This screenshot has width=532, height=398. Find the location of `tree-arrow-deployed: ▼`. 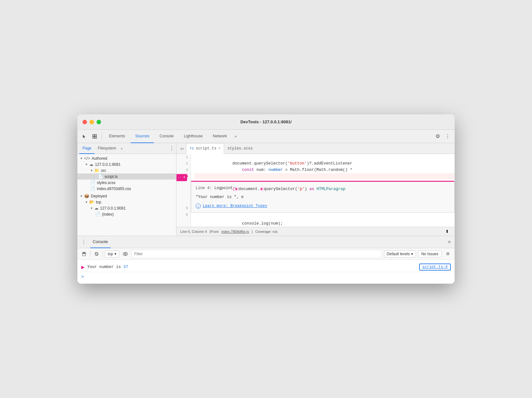

tree-arrow-deployed: ▼ is located at coordinates (82, 196).